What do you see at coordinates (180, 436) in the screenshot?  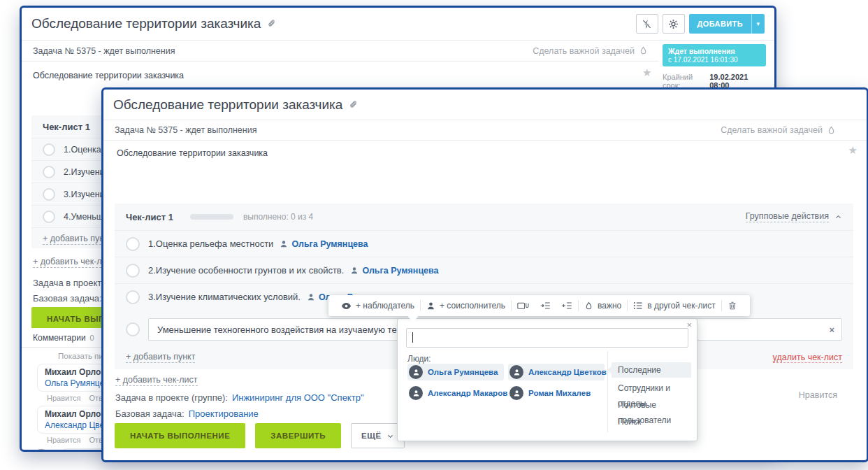 I see `start-task-button: НАЧАТЬ ВЫПОЛНЕНИЕ` at bounding box center [180, 436].